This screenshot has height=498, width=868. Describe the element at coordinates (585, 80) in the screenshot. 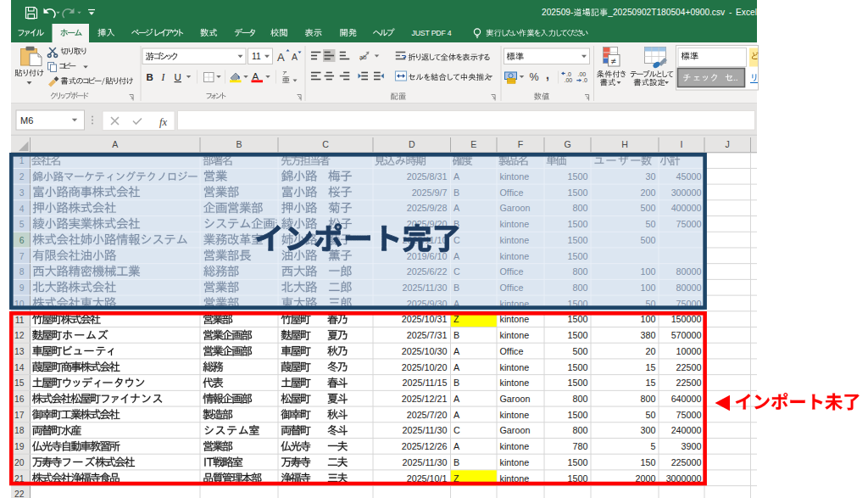

I see `svg-text: .0` at that location.